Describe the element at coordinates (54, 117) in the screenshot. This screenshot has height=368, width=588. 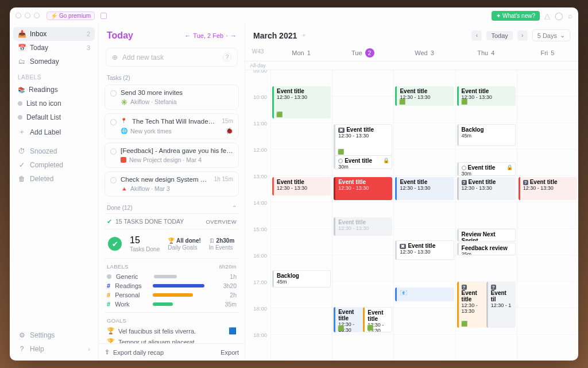
I see `sidebar-label: Default List` at that location.